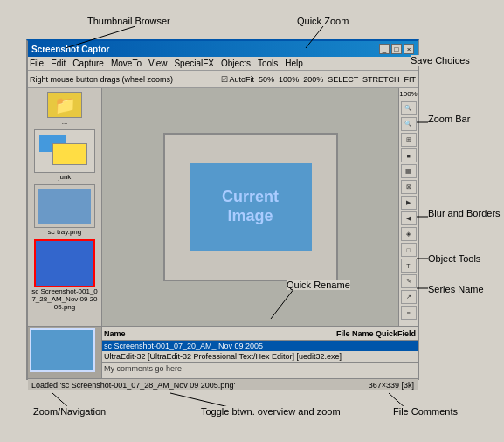 This screenshot has height=442, width=504. Describe the element at coordinates (391, 385) in the screenshot. I see `image-size: 367×339 [3k]` at that location.